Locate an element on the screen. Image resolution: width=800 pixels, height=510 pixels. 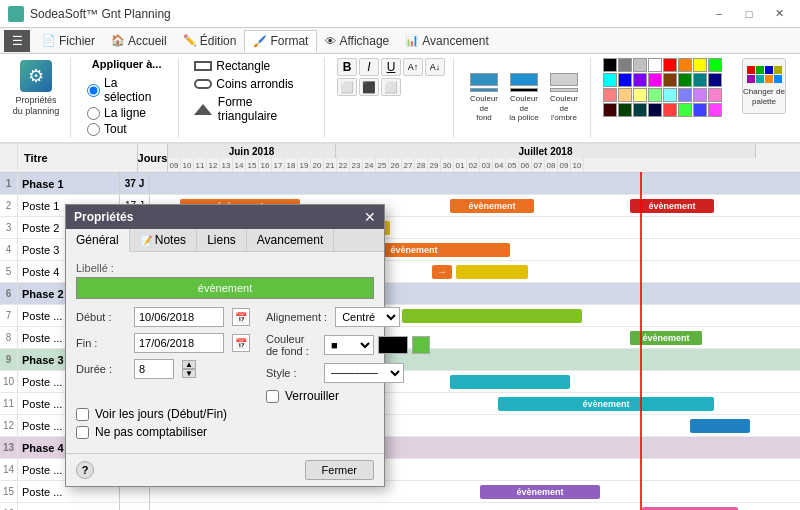
underline-button: U is located at coordinates (391, 67).